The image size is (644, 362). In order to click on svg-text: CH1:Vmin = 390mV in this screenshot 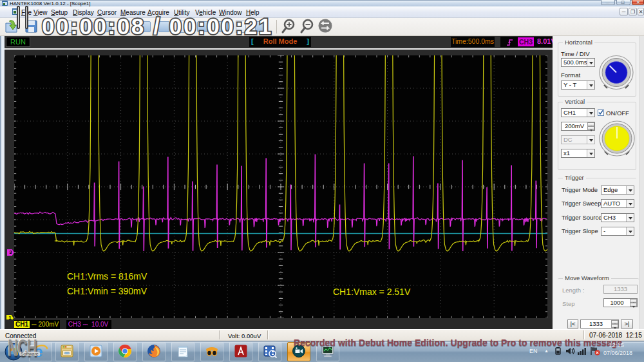, I will do `click(107, 291)`.